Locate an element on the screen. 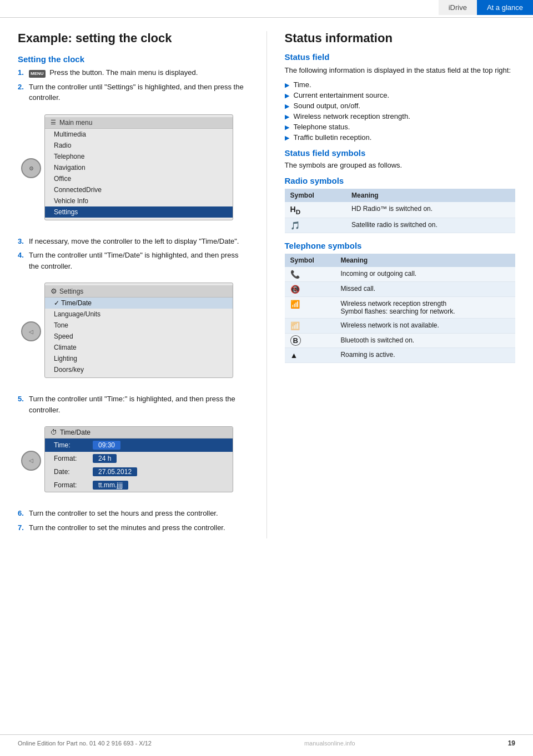 This screenshot has width=533, height=756. step-3-text: If necessary, move the controller to the… is located at coordinates (139, 241).